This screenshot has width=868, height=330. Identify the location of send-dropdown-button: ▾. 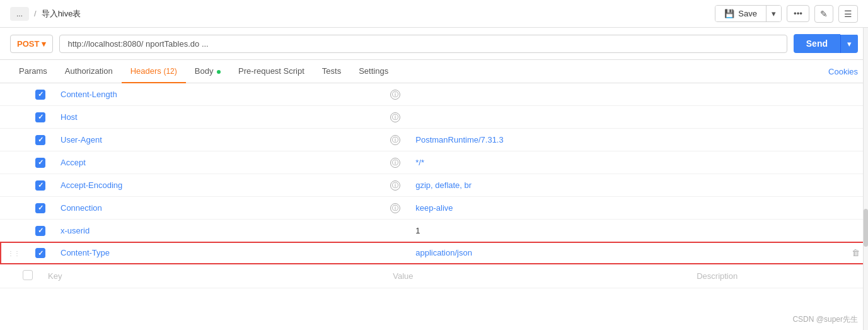
(849, 44).